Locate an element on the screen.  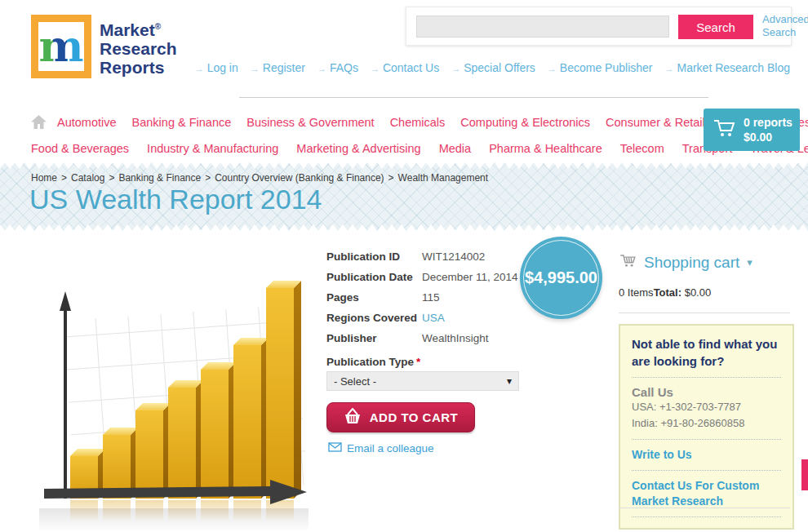
logo-mark: m is located at coordinates (61, 47).